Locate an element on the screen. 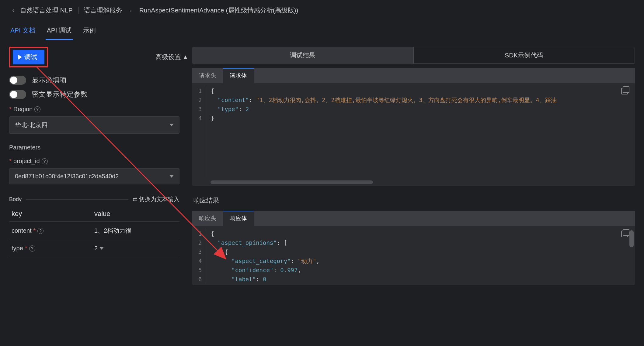 This screenshot has width=644, height=346. vertical-scrollbar is located at coordinates (632, 239).